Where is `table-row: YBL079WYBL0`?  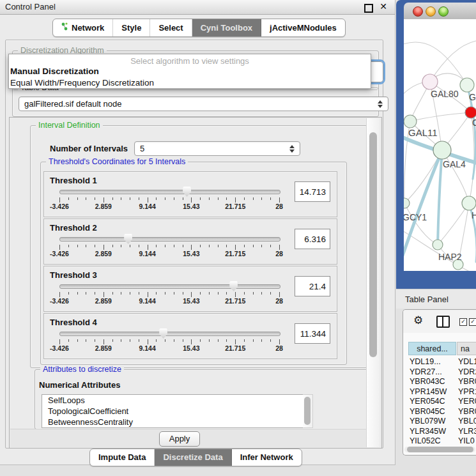 table-row: YBL079WYBL0 is located at coordinates (442, 422).